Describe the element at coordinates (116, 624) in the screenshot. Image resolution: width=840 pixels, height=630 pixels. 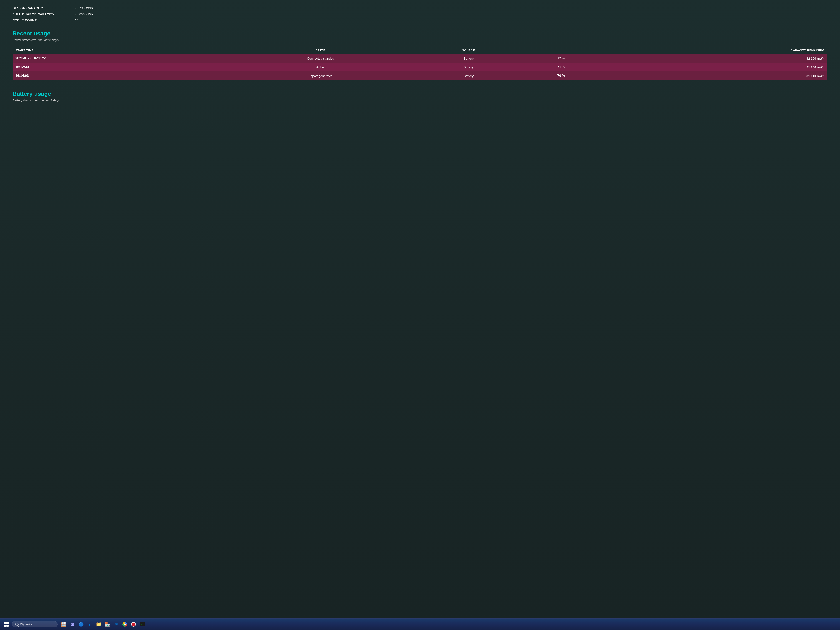
I see `mail-icon: ✉` at that location.